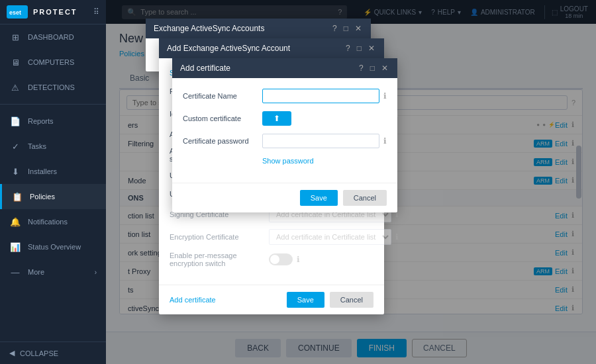 Image resolution: width=596 pixels, height=364 pixels. Describe the element at coordinates (347, 28) in the screenshot. I see `dialog-eas-accounts-actions: ? □ ✕` at that location.